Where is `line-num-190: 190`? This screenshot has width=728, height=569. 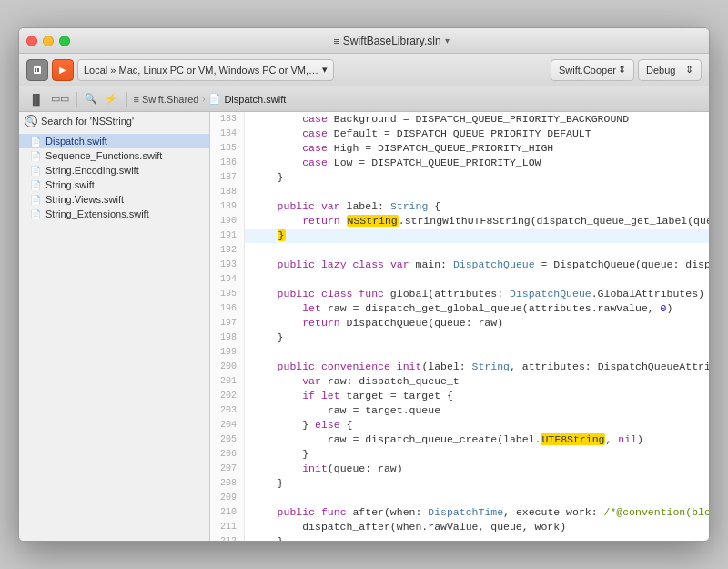
line-num-190: 190 is located at coordinates (228, 221).